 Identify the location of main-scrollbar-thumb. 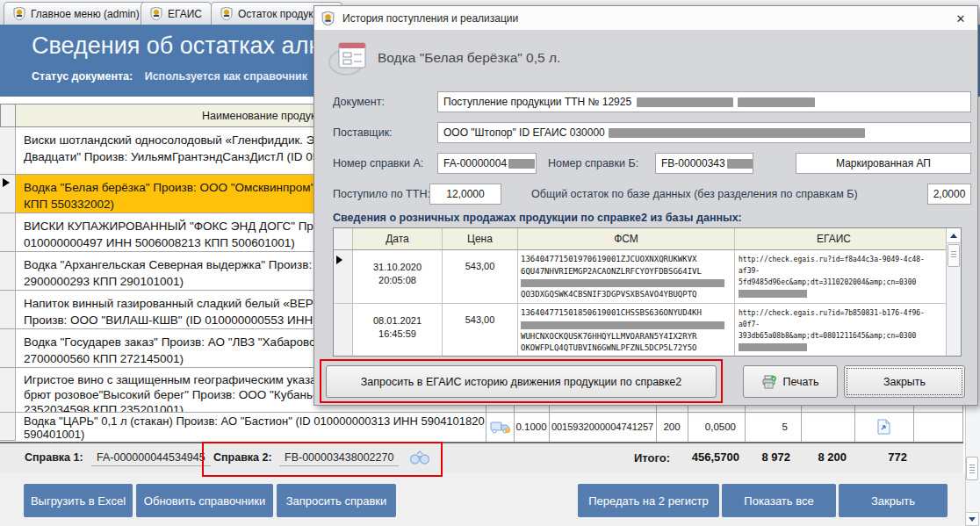
(972, 469).